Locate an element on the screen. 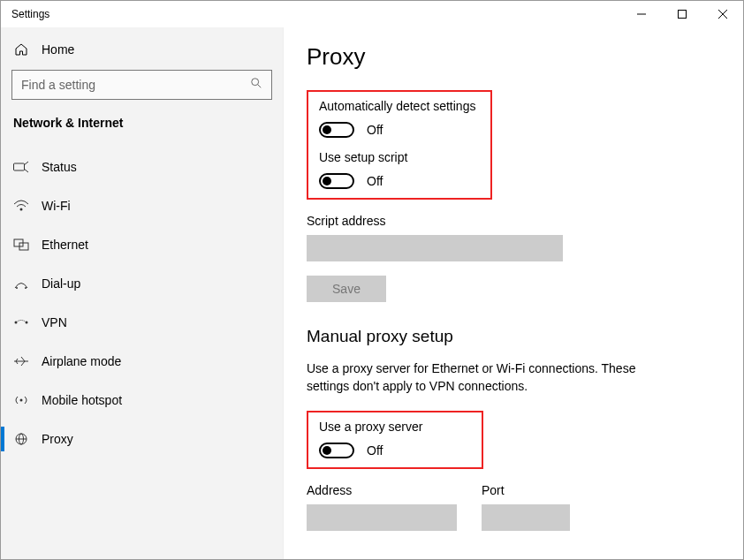 The width and height of the screenshot is (744, 560). minimize-button is located at coordinates (642, 14).